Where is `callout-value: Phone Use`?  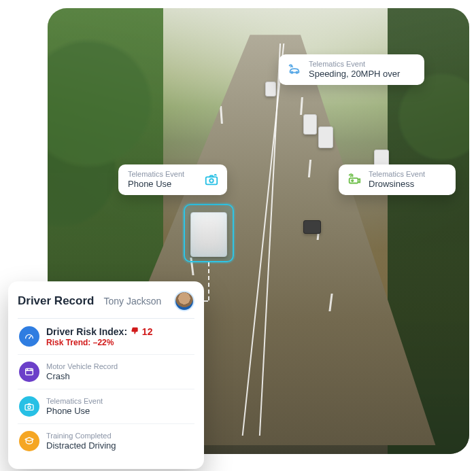 callout-value: Phone Use is located at coordinates (163, 184).